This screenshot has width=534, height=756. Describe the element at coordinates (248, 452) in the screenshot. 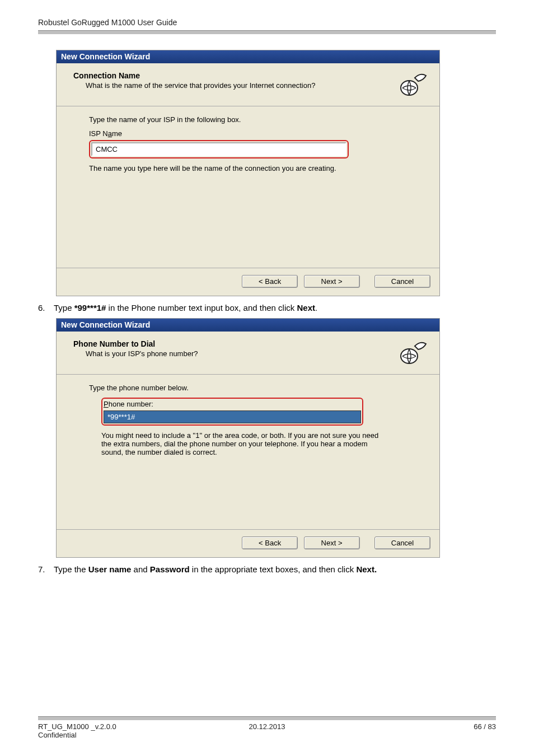

I see `dialog-body: Type the phone number below. Phone numbe…` at that location.